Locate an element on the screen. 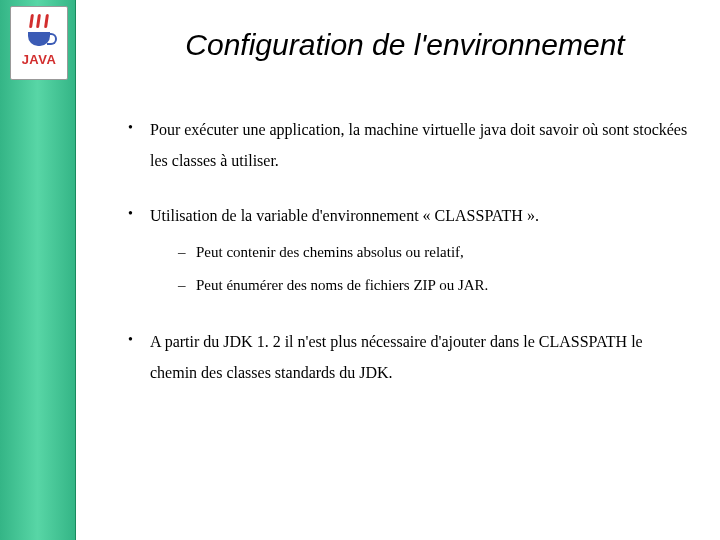 The image size is (720, 540). java-logo: JAVA is located at coordinates (39, 43).